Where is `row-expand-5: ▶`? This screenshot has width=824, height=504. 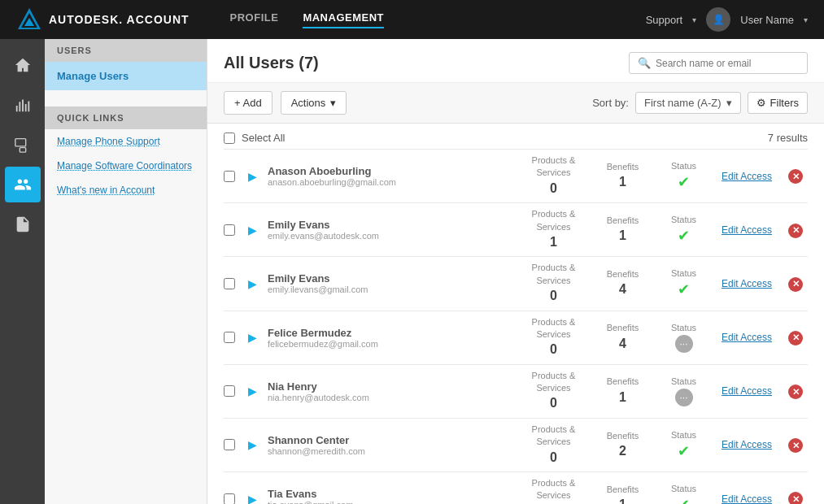
row-expand-5: ▶ is located at coordinates (258, 445).